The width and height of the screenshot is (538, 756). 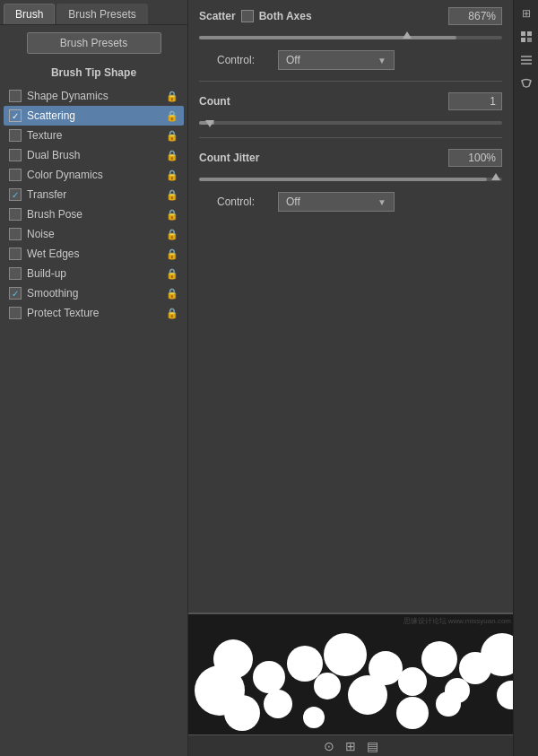 What do you see at coordinates (351, 60) in the screenshot?
I see `control1-row: Control: Off ▼` at bounding box center [351, 60].